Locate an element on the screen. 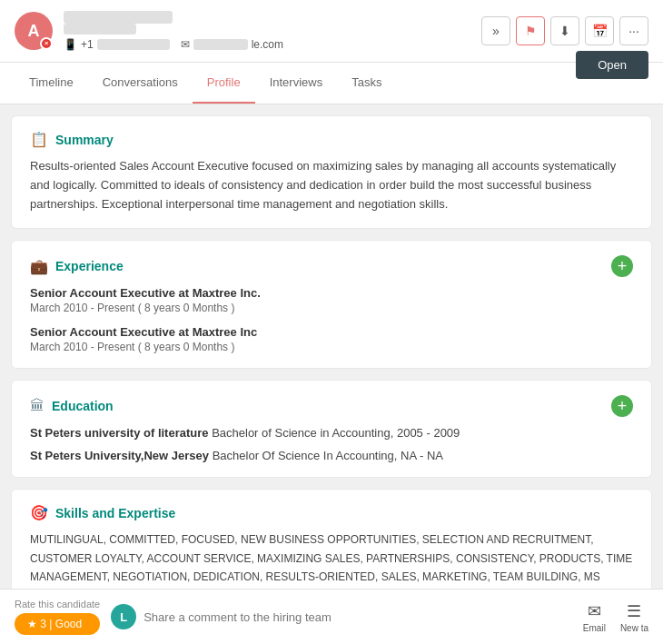 The height and width of the screenshot is (644, 663). skills-header: 🎯 Skills and Expertise is located at coordinates (332, 512).